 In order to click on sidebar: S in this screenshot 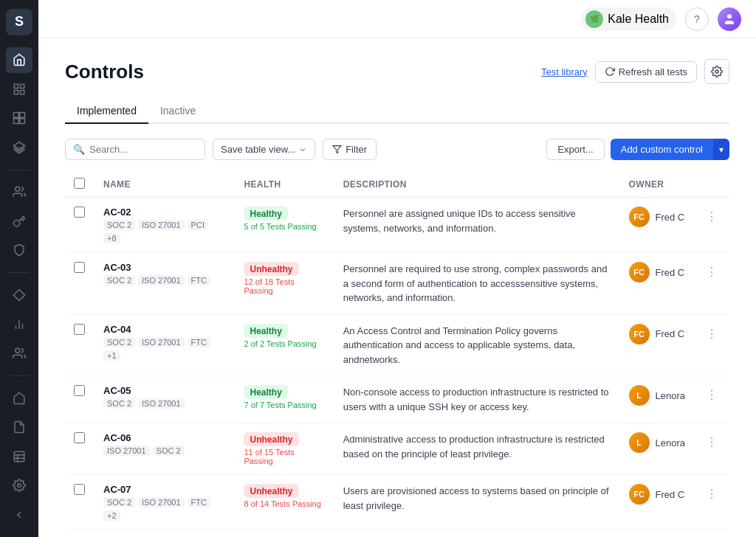, I will do `click(19, 268)`.